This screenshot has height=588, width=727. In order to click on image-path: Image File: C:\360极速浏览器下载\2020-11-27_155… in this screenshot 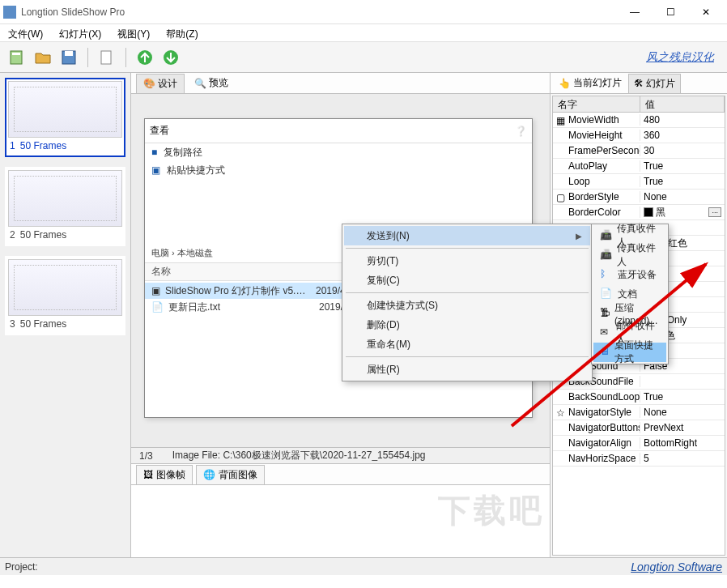, I will do `click(300, 455)`.